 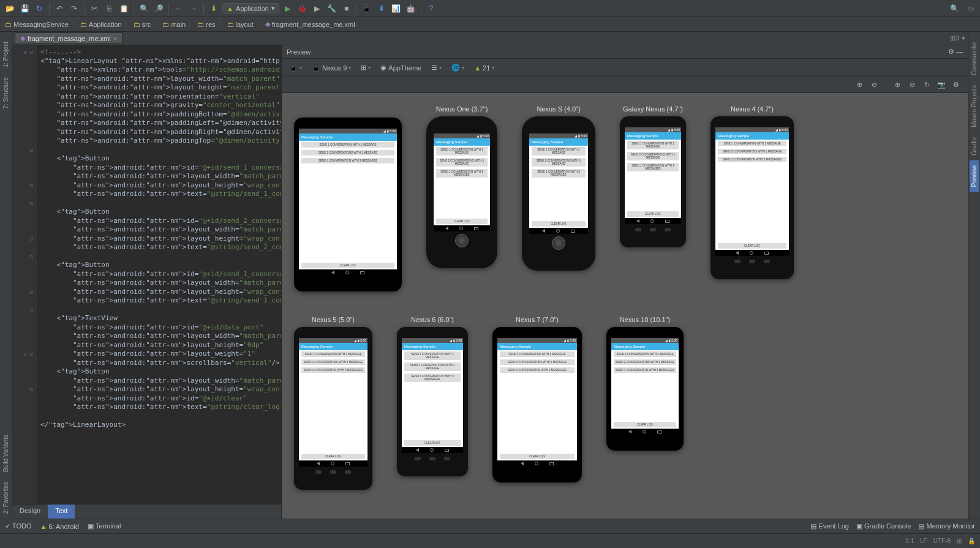 What do you see at coordinates (61, 512) in the screenshot?
I see `text-tab: Text` at bounding box center [61, 512].